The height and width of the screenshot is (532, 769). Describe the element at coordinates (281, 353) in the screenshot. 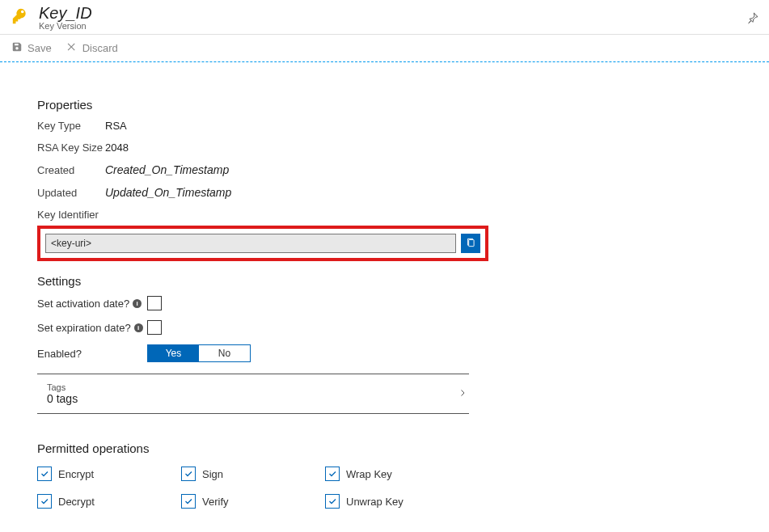

I see `enabled-row: Enabled? Yes No` at that location.